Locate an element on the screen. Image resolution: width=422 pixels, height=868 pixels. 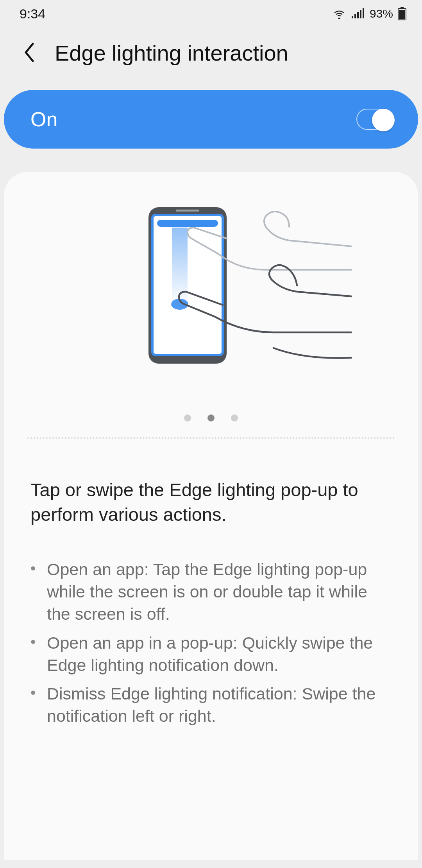
description-bullet: Open an app: Tap the Edge lighting pop-u… is located at coordinates (211, 592).